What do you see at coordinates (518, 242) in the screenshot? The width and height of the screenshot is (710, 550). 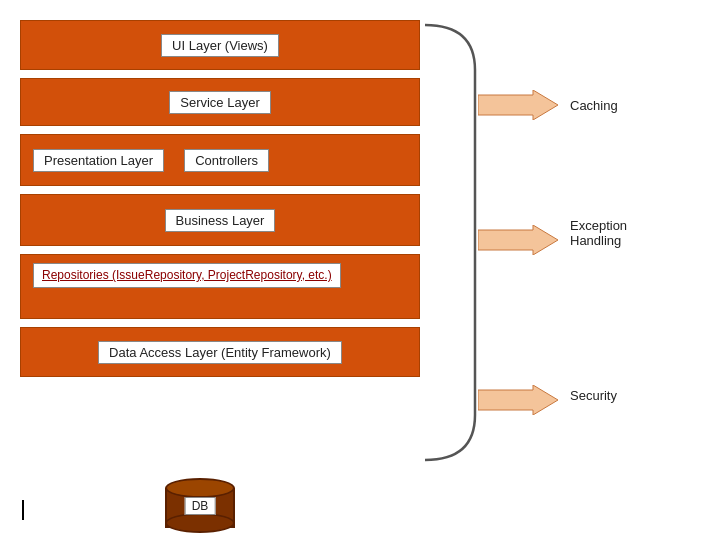 I see `arrow-exception` at bounding box center [518, 242].